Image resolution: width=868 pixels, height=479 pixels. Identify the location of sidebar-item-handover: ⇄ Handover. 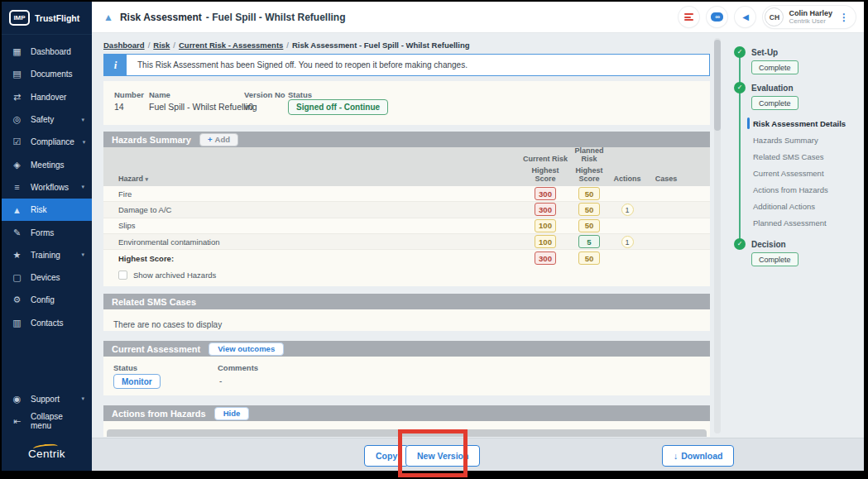
(46, 98).